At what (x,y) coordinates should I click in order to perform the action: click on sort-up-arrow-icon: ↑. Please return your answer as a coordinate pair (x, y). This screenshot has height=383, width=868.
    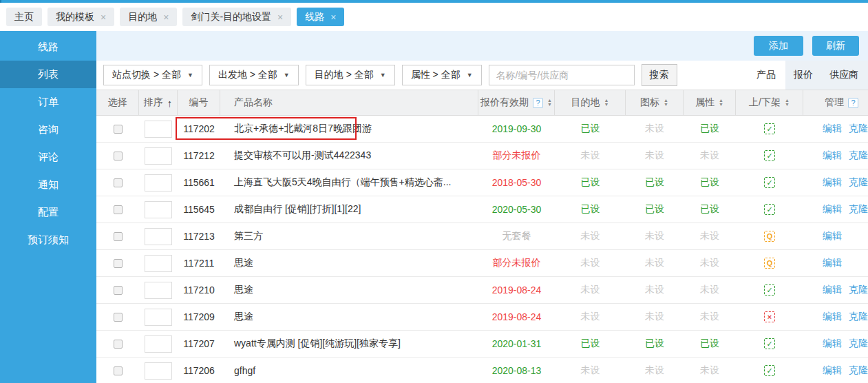
    Looking at the image, I should click on (170, 103).